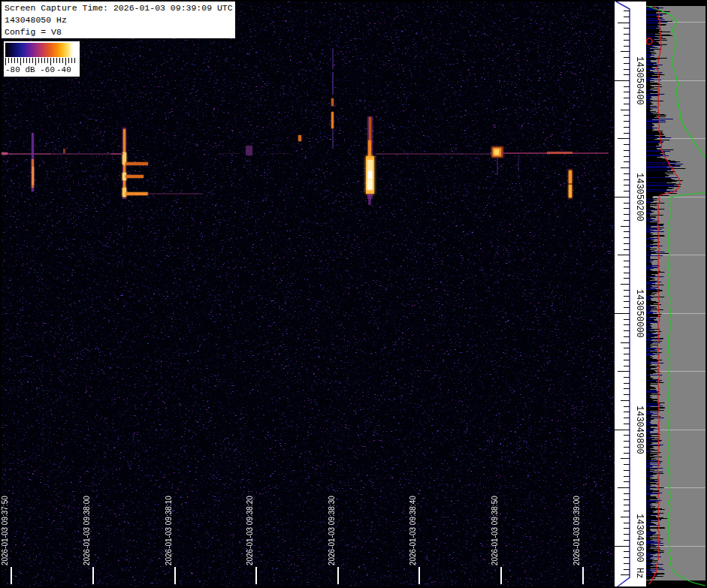  What do you see at coordinates (119, 20) in the screenshot?
I see `capture-info-box: Screen Capture Time: 2026-01-03 09:39:09…` at bounding box center [119, 20].